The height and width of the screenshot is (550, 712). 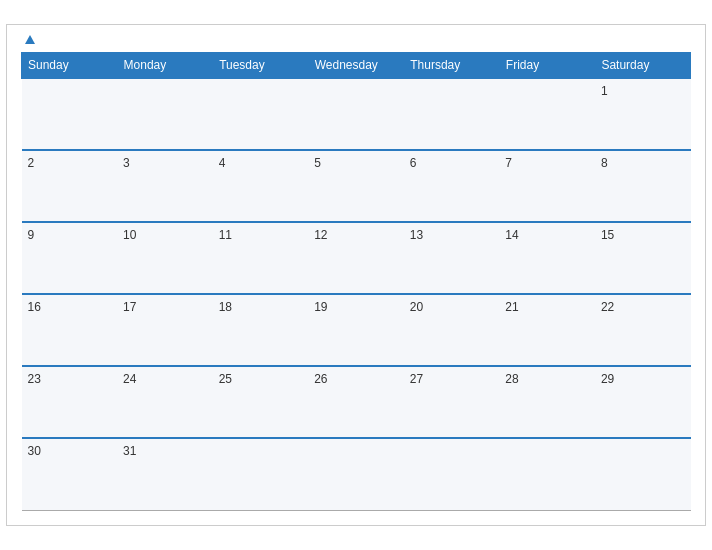 I want to click on day-number: 11, so click(x=226, y=235).